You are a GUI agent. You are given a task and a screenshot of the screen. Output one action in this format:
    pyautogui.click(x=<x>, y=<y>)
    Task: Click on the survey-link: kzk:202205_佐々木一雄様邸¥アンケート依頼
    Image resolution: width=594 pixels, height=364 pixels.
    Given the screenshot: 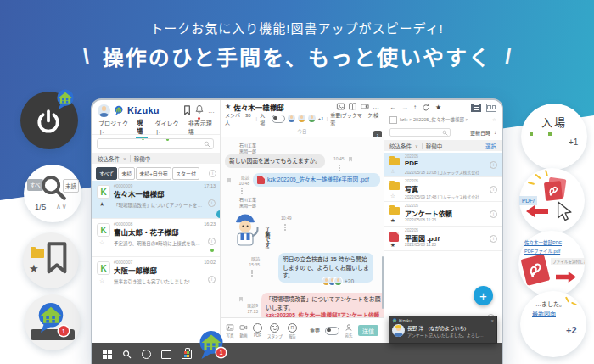 What is the action you would take?
    pyautogui.click(x=324, y=314)
    